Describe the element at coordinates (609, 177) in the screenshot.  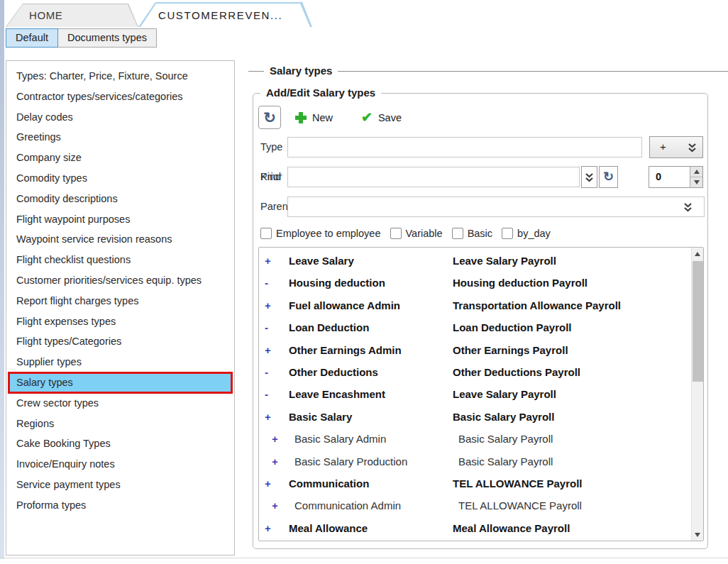
I see `kind-refresh-button: ↻` at that location.